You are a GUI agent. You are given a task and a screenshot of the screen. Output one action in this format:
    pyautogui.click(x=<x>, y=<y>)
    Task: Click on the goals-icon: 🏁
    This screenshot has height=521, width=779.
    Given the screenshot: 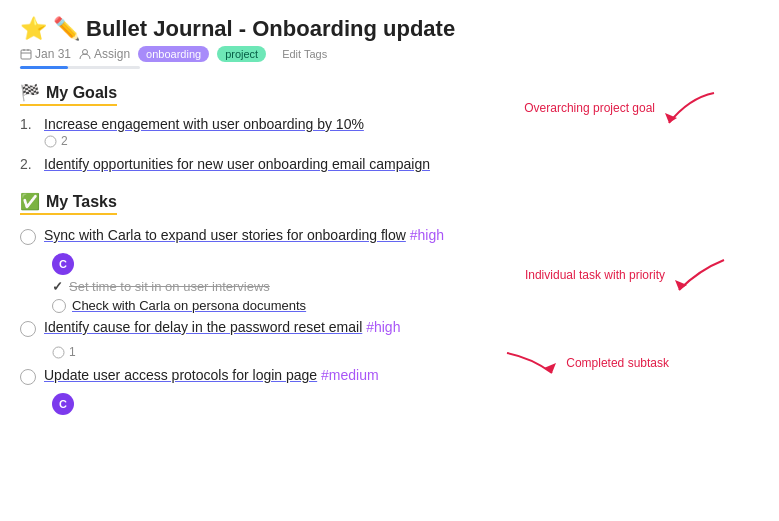 What is the action you would take?
    pyautogui.click(x=30, y=92)
    